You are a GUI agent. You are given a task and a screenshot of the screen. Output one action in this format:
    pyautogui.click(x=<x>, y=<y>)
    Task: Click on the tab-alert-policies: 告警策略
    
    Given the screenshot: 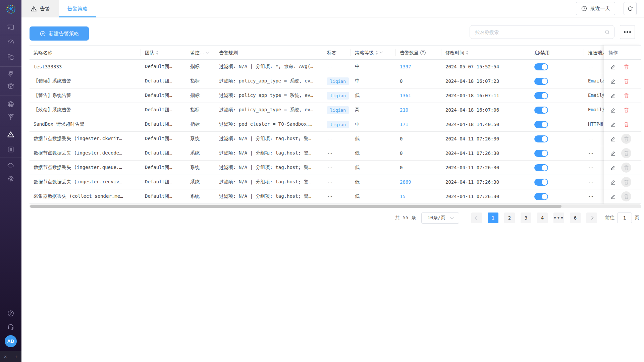 What is the action you would take?
    pyautogui.click(x=77, y=9)
    